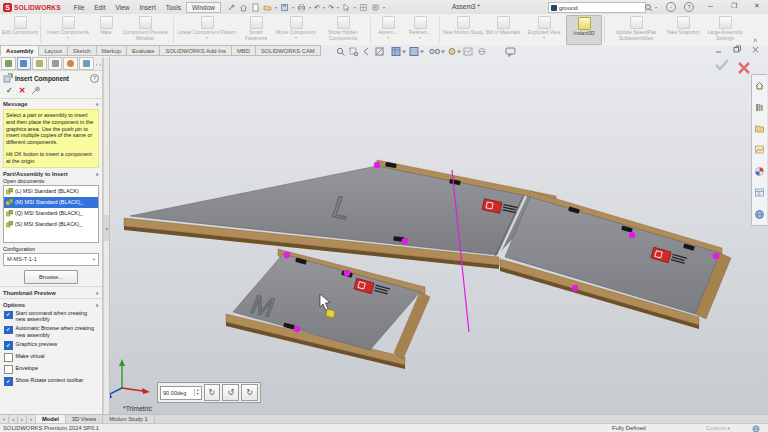 This screenshot has height=432, width=768. I want to click on print-button, so click(302, 8).